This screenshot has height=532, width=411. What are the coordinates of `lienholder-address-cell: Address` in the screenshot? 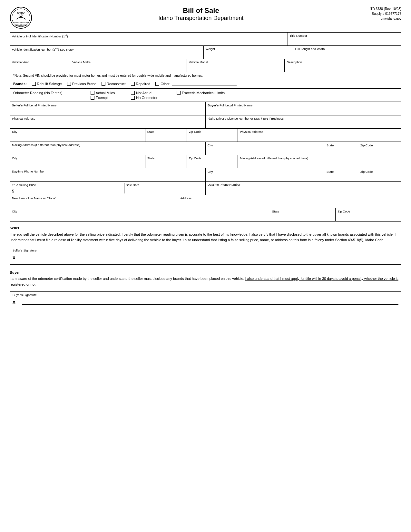 It's located at (289, 202).